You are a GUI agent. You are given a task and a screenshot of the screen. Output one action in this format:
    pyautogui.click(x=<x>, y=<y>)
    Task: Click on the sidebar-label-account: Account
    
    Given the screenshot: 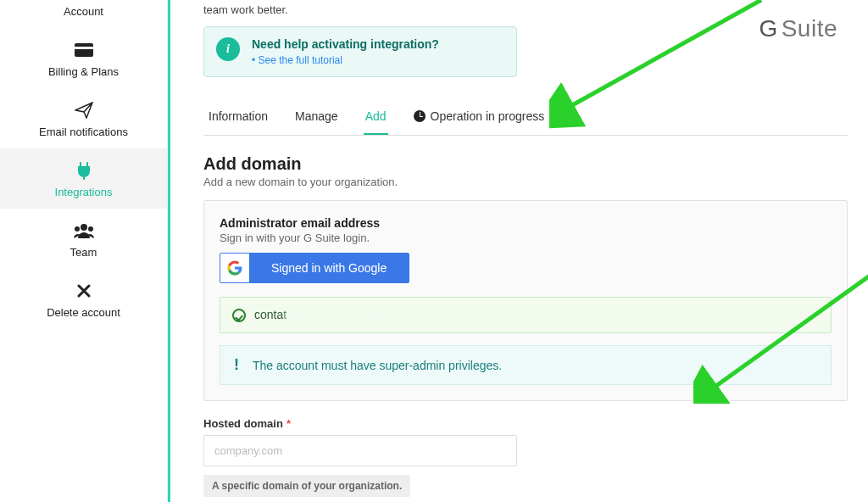 What is the action you would take?
    pyautogui.click(x=83, y=12)
    